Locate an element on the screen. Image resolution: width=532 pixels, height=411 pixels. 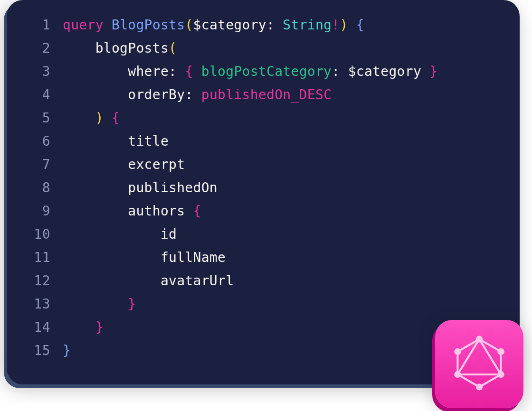
code-content: query BlogPosts($category: String!) { is located at coordinates (291, 25).